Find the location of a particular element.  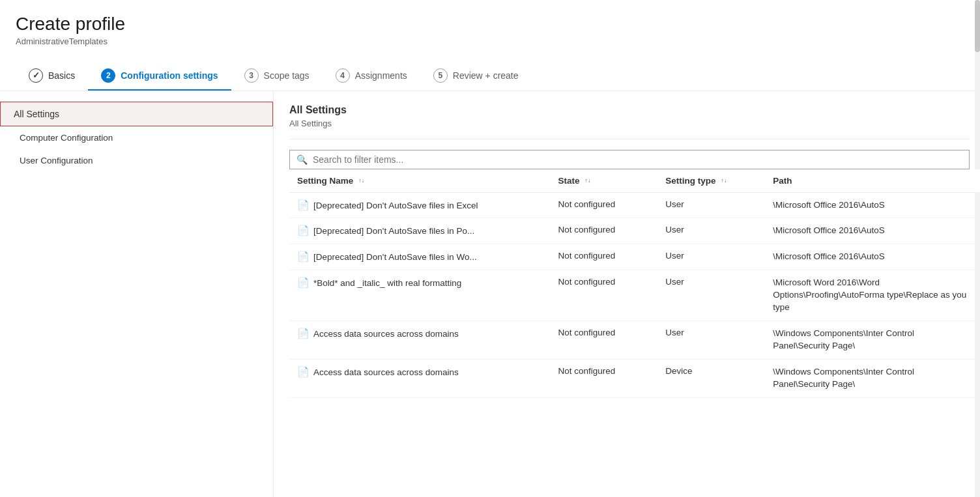

tab-review: 5 Review + create is located at coordinates (476, 76).